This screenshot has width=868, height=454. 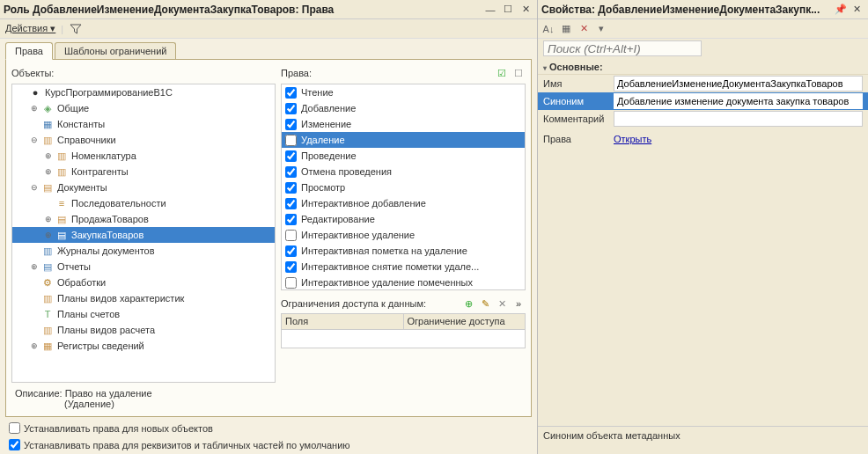 I want to click on right-interactive-mark: Интерактивная пометка на удаление, so click(x=403, y=251).